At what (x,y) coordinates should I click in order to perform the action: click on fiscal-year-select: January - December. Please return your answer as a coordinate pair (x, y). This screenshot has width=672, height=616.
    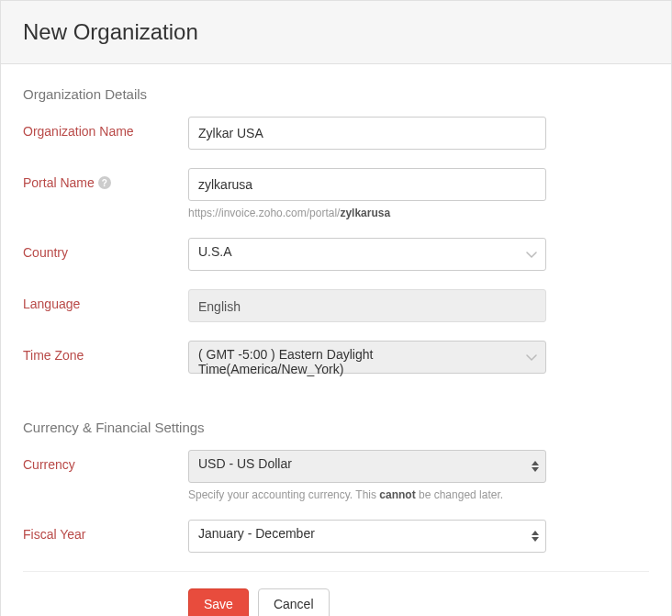
    Looking at the image, I should click on (367, 536).